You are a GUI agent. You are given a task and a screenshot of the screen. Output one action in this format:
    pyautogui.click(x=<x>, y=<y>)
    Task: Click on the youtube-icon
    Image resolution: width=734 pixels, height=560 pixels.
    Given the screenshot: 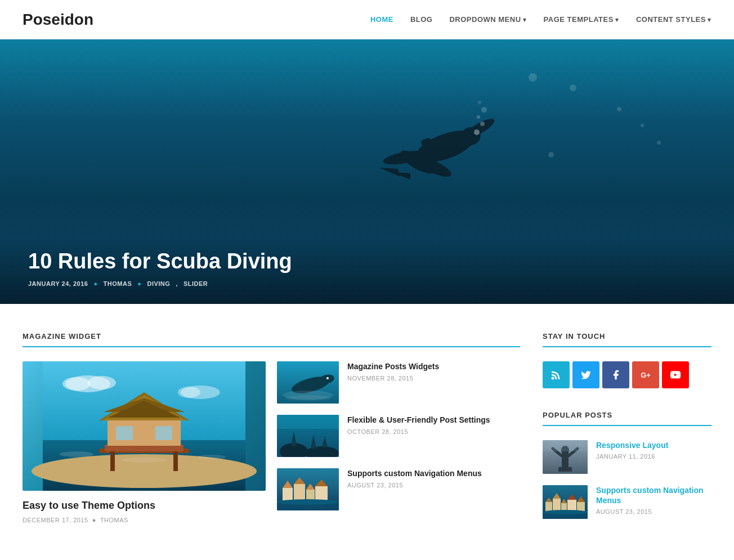 What is the action you would take?
    pyautogui.click(x=675, y=375)
    